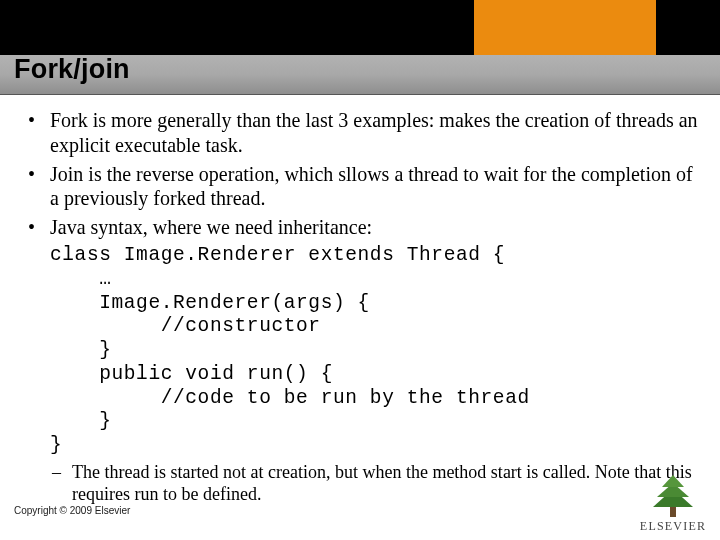 This screenshot has height=540, width=720. What do you see at coordinates (673, 526) in the screenshot?
I see `publisher-name: ELSEVIER` at bounding box center [673, 526].